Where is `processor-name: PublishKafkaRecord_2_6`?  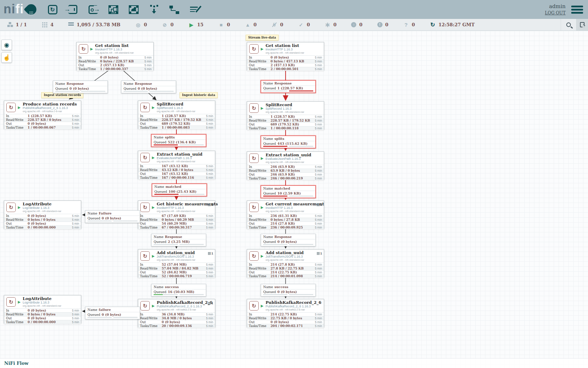 processor-name: PublishKafkaRecord_2_6 is located at coordinates (185, 302).